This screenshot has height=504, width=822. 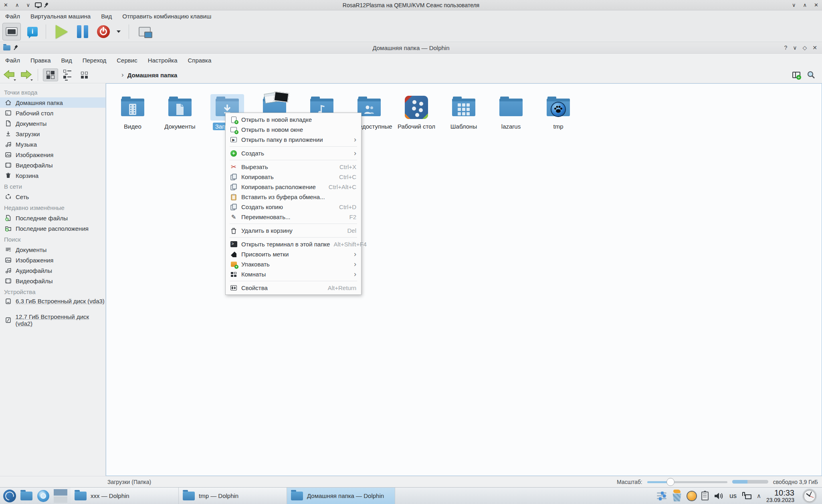 What do you see at coordinates (293, 153) in the screenshot?
I see `menu-item-create-new: + Создать` at bounding box center [293, 153].